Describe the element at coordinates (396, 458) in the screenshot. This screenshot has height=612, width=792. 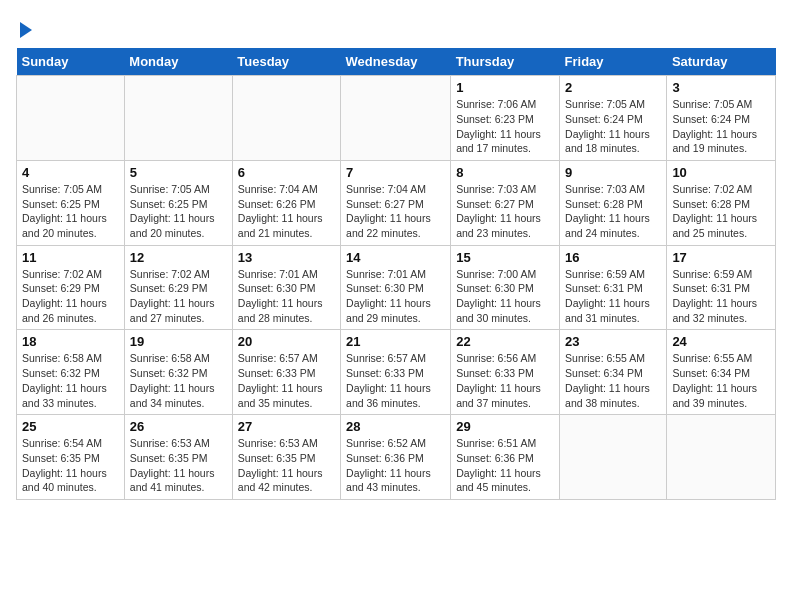
I see `calendar-week-row: 25Sunrise: 6:54 AM Sunset: 6:35 PM Dayli…` at that location.